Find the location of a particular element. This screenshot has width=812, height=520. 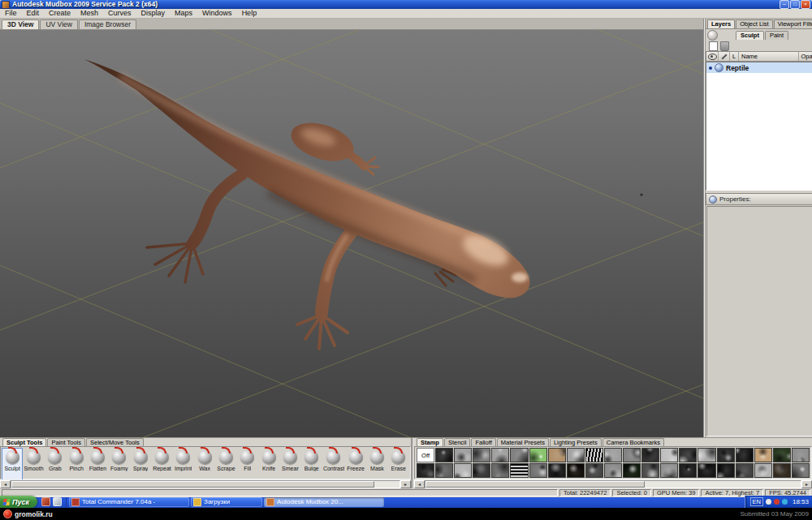

tray-tab-Paint Tools: Paint Tools is located at coordinates (67, 442).